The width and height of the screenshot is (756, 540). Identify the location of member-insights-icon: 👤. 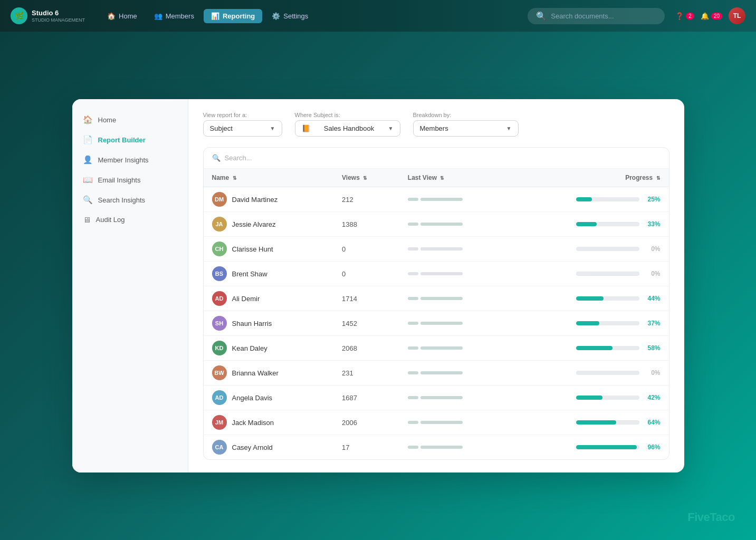
(88, 160).